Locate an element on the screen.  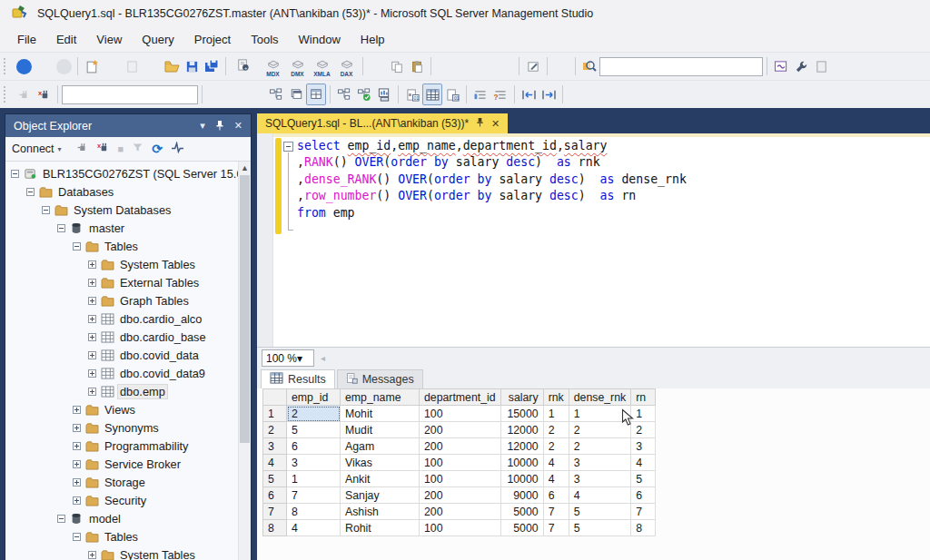
disconnect-icon: x is located at coordinates (104, 149).